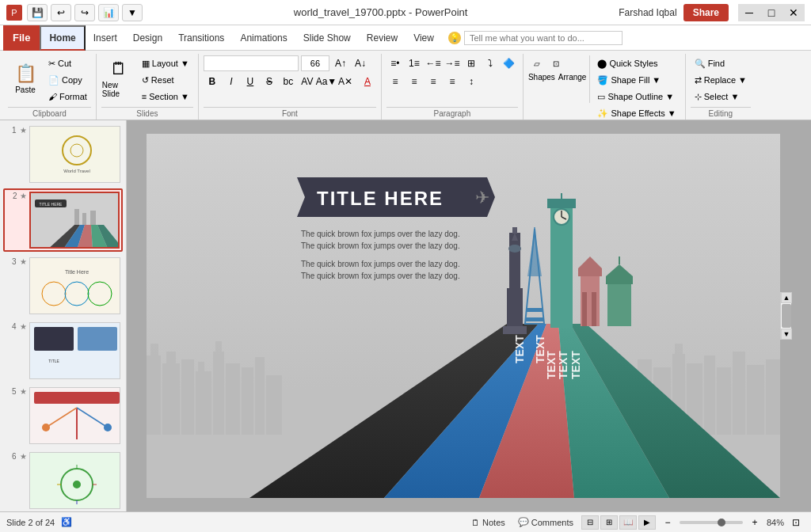  I want to click on app-icon: P, so click(14, 13).